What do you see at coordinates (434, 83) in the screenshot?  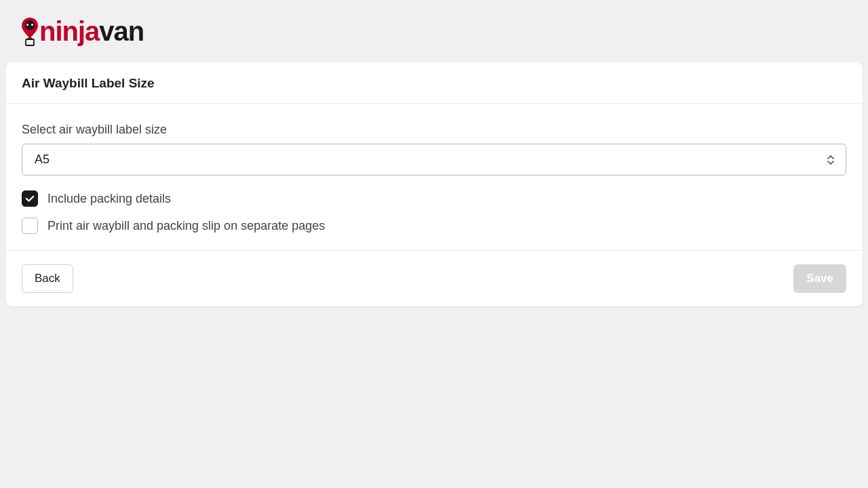 I see `card-header: Air Waybill Label Size` at bounding box center [434, 83].